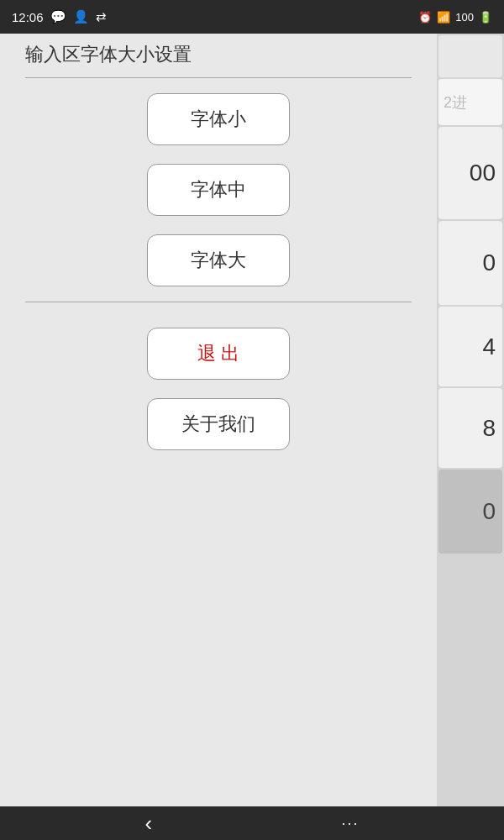  I want to click on user-add-icon: 👤, so click(81, 17).